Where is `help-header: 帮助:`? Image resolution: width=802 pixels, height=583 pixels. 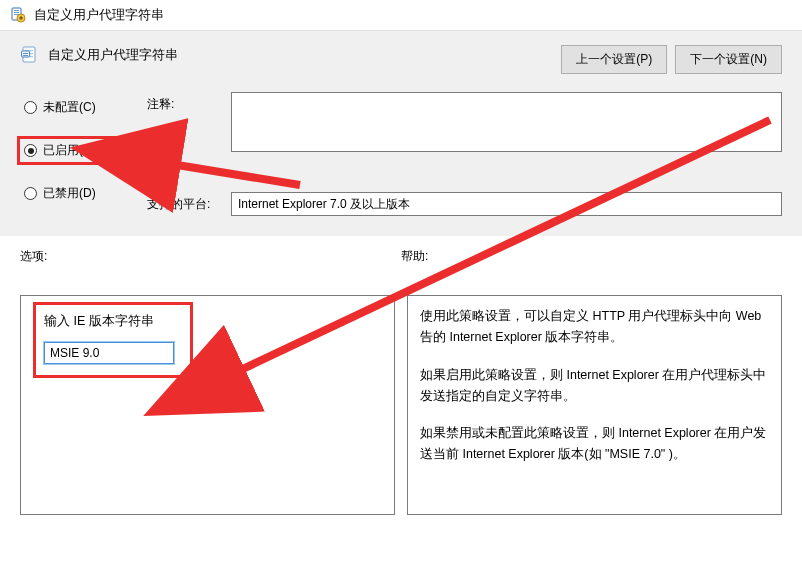 help-header: 帮助: is located at coordinates (592, 256).